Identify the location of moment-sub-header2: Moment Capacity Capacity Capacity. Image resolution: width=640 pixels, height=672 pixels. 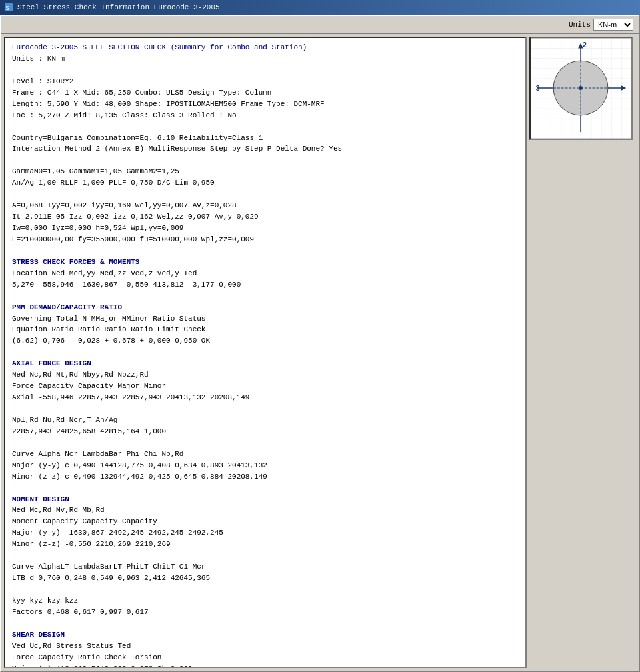
(265, 522).